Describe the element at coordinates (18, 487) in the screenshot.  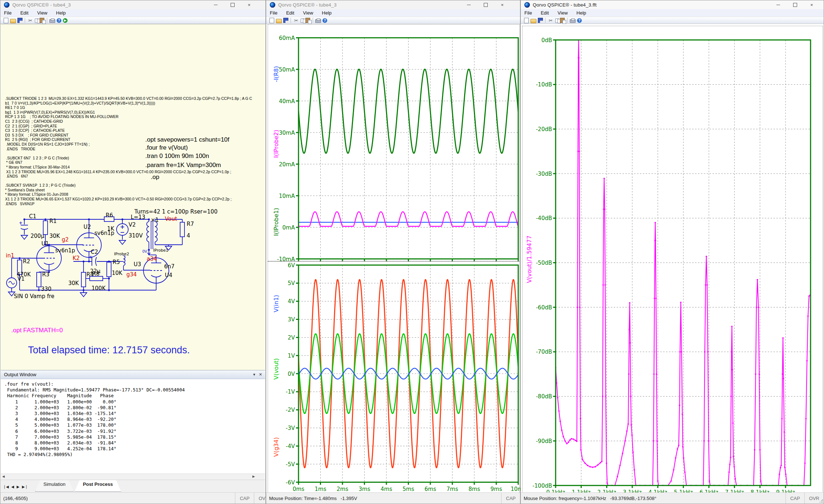
I see `next-tab-icon: ▶` at that location.